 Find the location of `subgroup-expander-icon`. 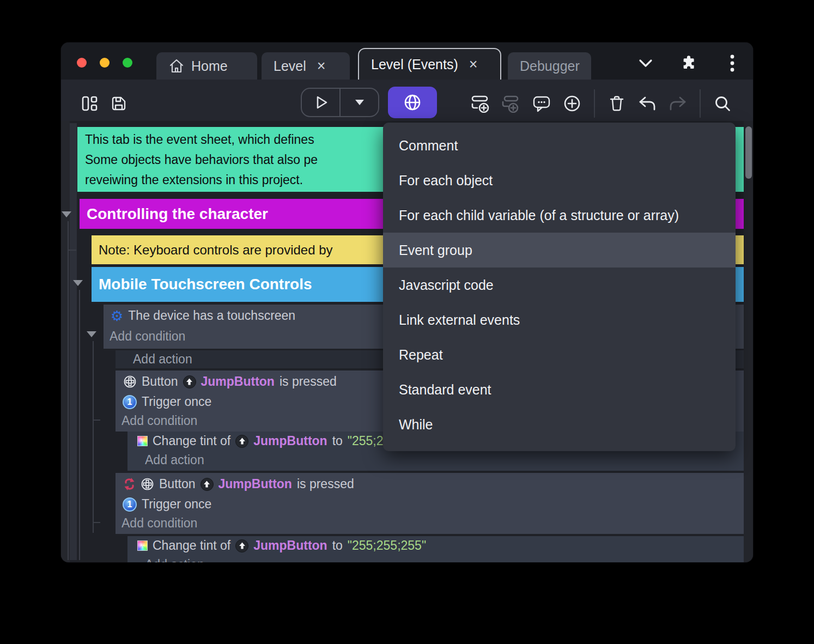

subgroup-expander-icon is located at coordinates (78, 283).